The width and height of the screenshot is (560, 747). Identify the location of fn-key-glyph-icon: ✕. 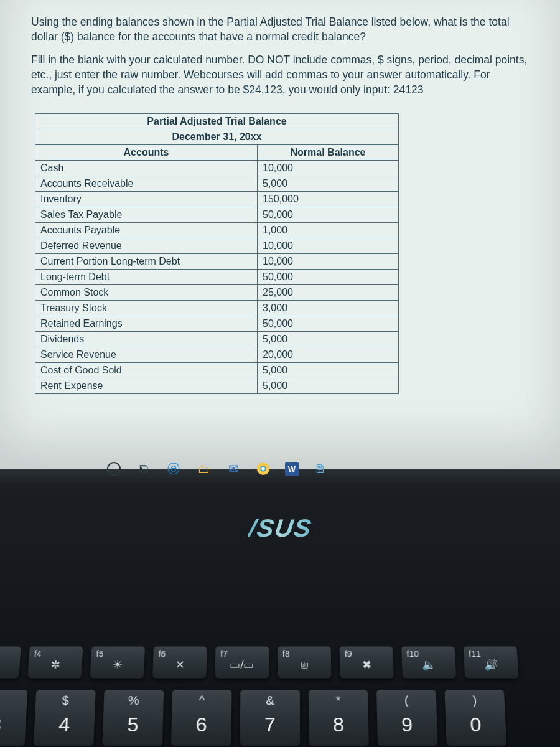
(180, 665).